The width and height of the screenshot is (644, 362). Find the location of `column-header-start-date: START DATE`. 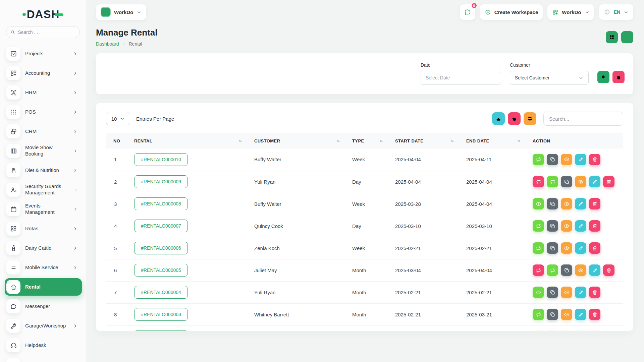

column-header-start-date: START DATE is located at coordinates (431, 141).